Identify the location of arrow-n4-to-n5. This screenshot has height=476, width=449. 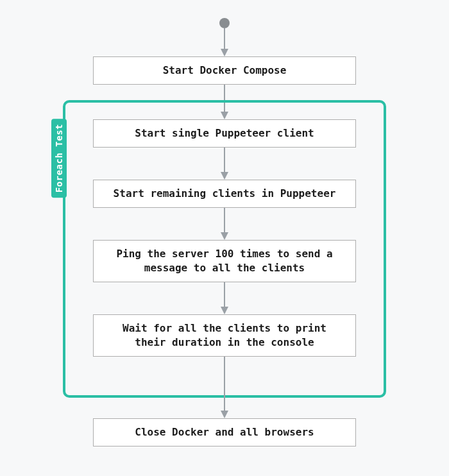
(224, 298).